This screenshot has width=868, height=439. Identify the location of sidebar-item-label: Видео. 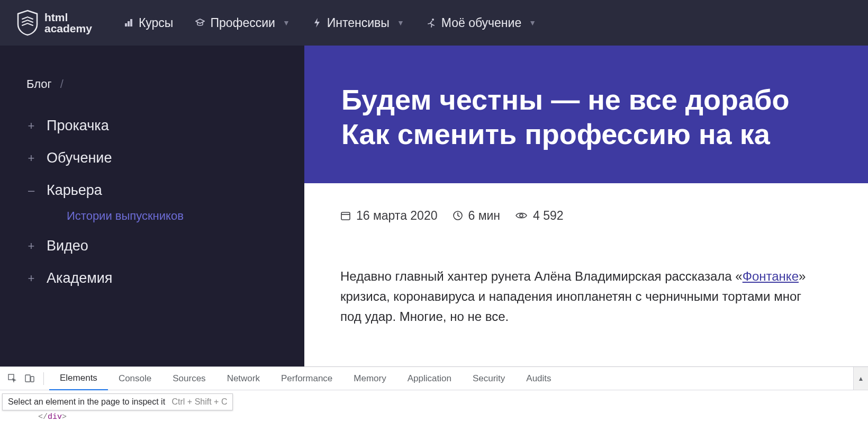
(68, 246).